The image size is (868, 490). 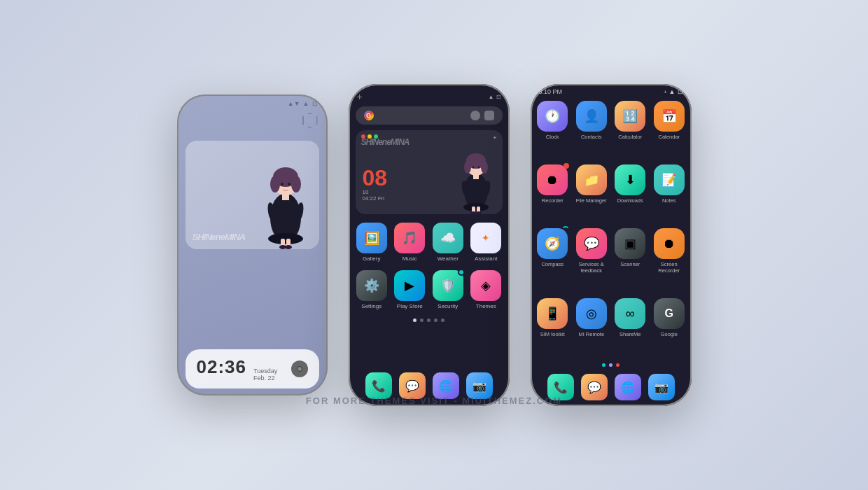 What do you see at coordinates (628, 387) in the screenshot?
I see `right-dock-browser: 🌐` at bounding box center [628, 387].